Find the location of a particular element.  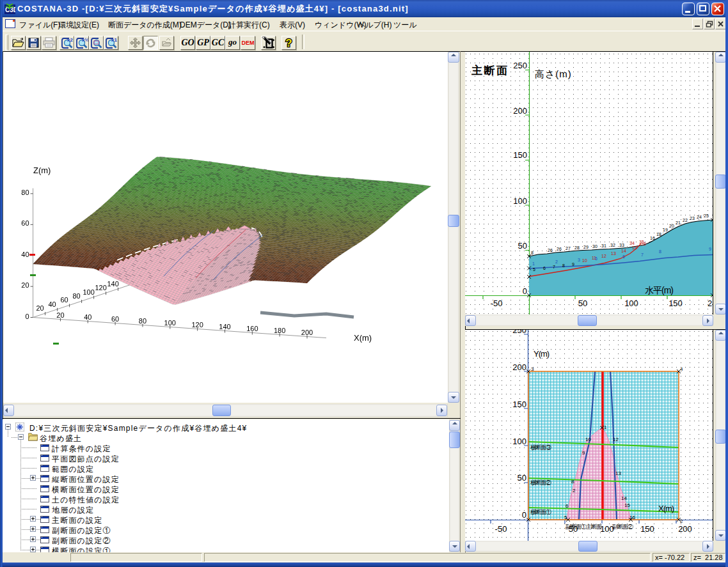

svg-text: 31 is located at coordinates (604, 245).